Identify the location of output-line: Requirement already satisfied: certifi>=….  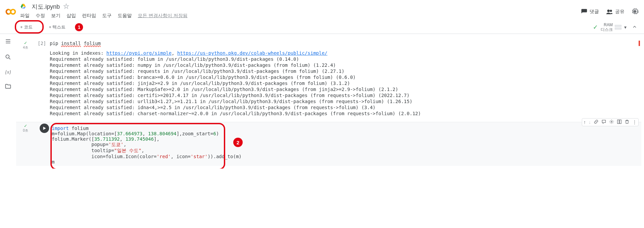
(230, 95).